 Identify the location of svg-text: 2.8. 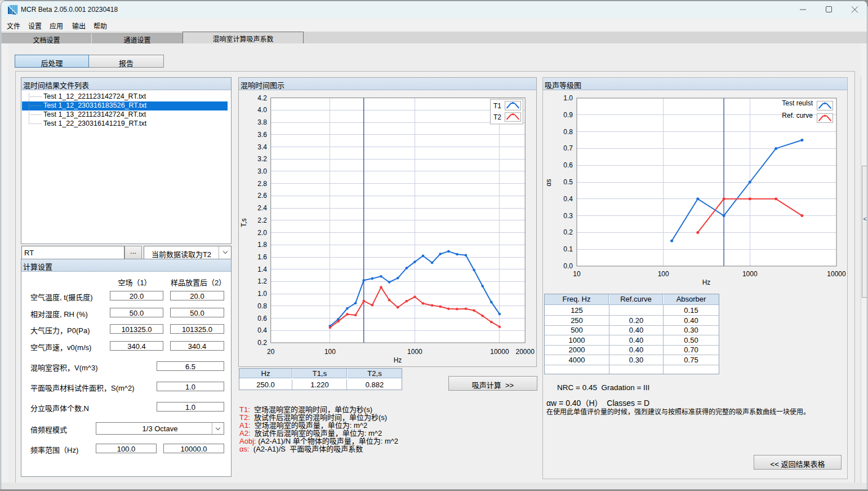
(262, 184).